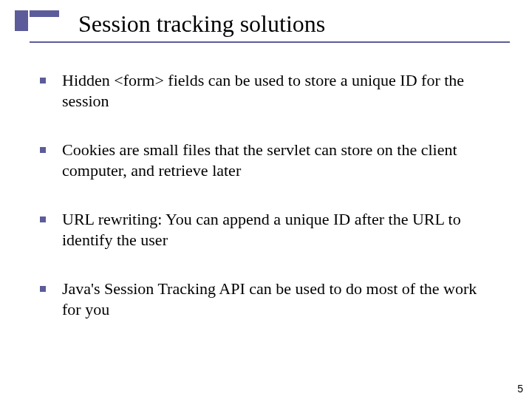  Describe the element at coordinates (44, 13) in the screenshot. I see `title-ornament-bar` at that location.